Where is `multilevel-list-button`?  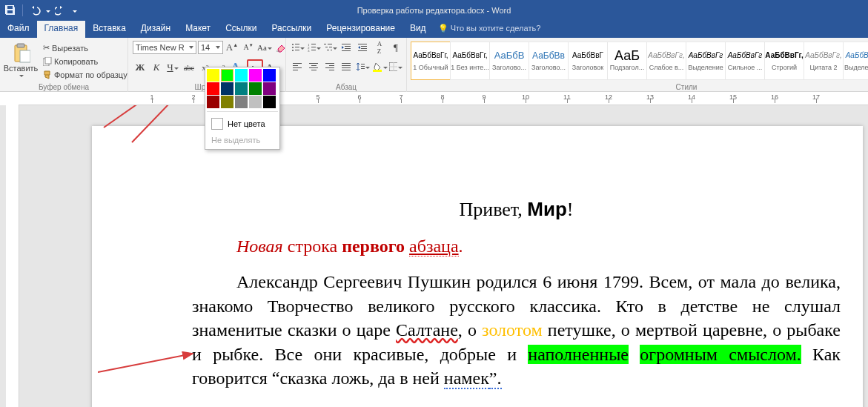
multilevel-list-button is located at coordinates (331, 47).